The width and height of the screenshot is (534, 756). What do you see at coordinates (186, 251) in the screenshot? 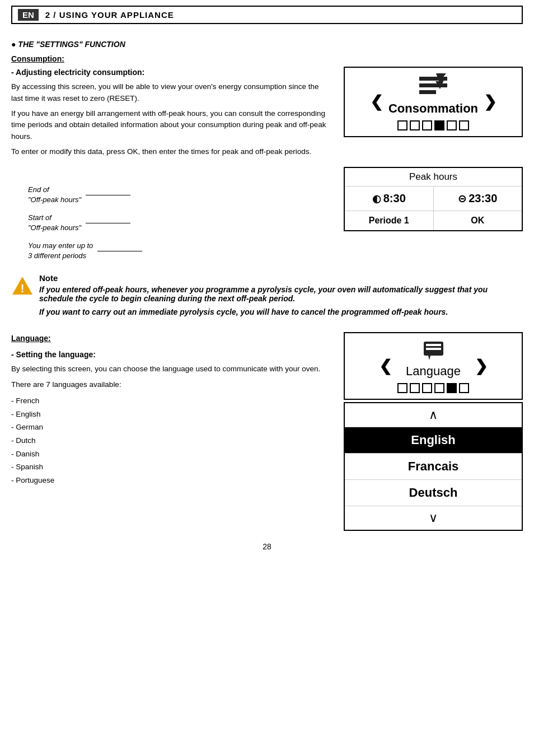
I see `periods-label: You may enter up to3 different periods` at bounding box center [186, 251].